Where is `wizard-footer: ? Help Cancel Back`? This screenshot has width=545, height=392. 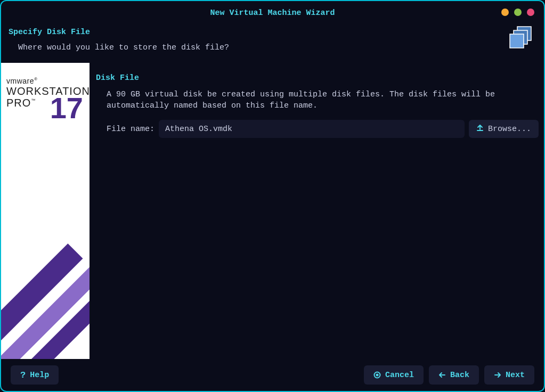
wizard-footer: ? Help Cancel Back is located at coordinates (273, 375).